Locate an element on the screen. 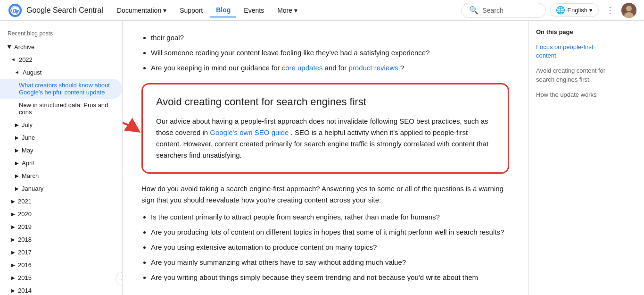 The height and width of the screenshot is (295, 644). sidebar-year-2020: ▶ 2020 is located at coordinates (61, 214).